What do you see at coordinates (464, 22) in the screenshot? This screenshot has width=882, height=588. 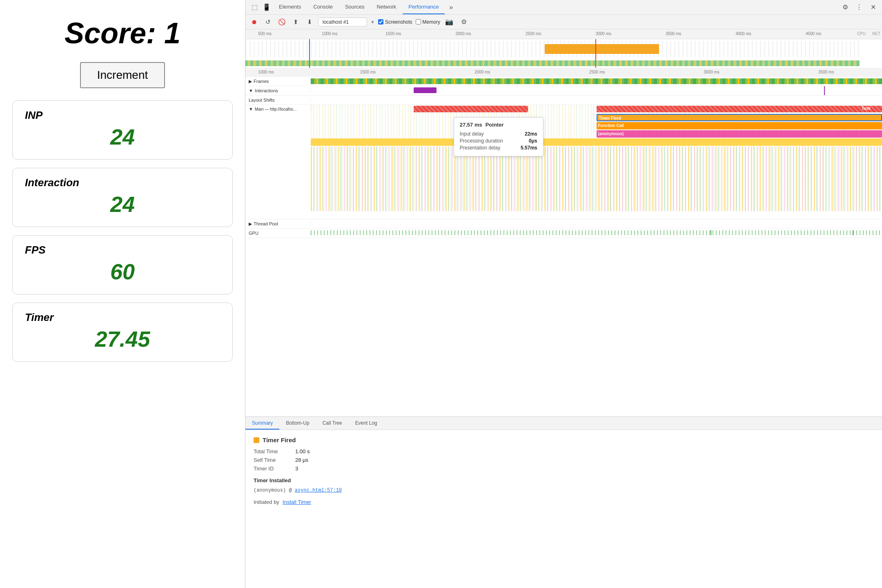 I see `perf-settings-icon: ⚙` at bounding box center [464, 22].